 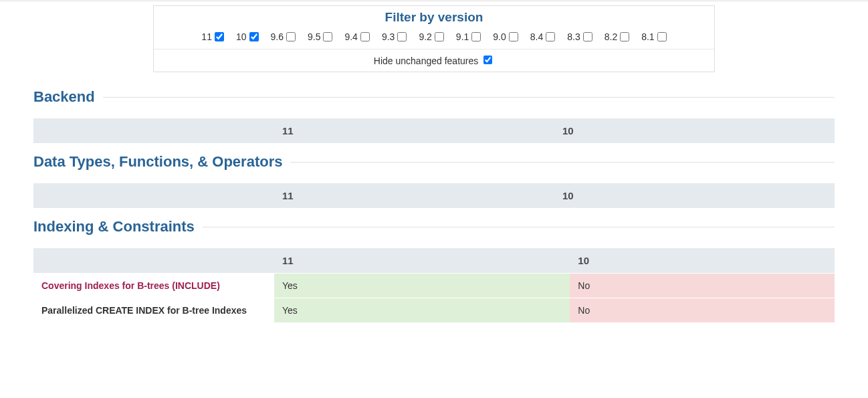 What do you see at coordinates (488, 60) in the screenshot?
I see `hide-unchanged-checkbox` at bounding box center [488, 60].